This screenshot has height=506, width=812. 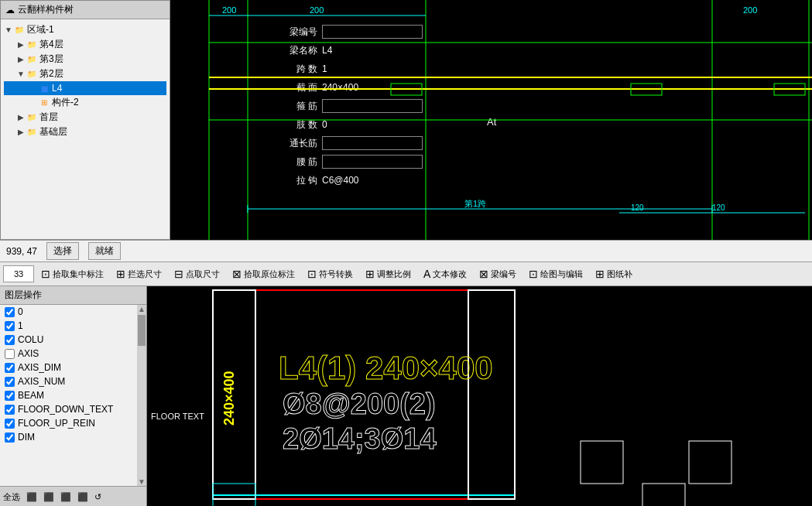 What do you see at coordinates (389, 274) in the screenshot?
I see `toolbar-btn-adjust-scale: ⊞调整比例` at bounding box center [389, 274].